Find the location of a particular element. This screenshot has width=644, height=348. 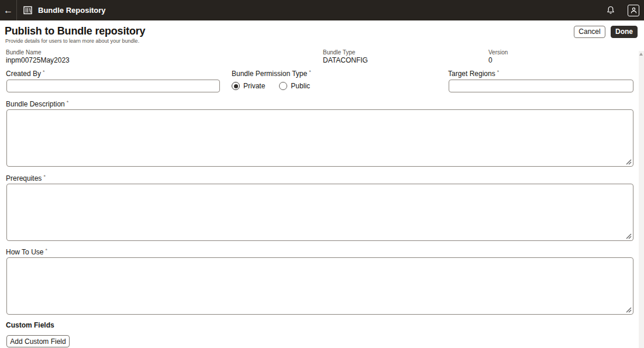

how-to-use-label: How To Use* is located at coordinates (27, 251).